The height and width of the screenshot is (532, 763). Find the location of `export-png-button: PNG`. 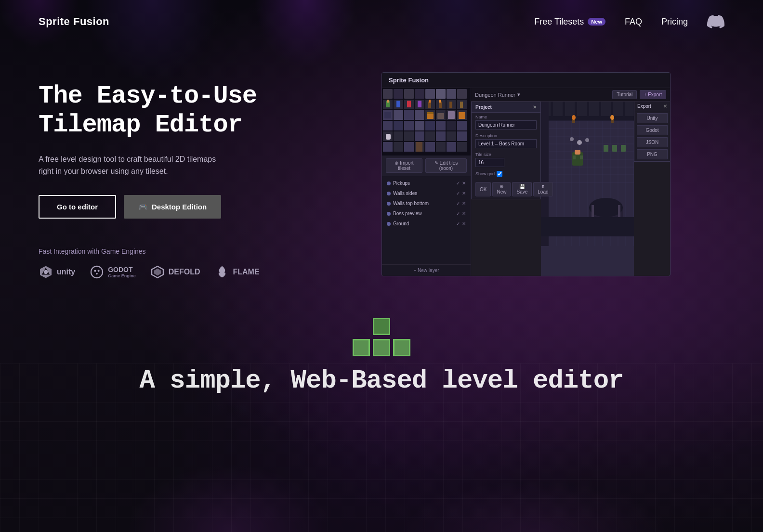

export-png-button: PNG is located at coordinates (652, 154).